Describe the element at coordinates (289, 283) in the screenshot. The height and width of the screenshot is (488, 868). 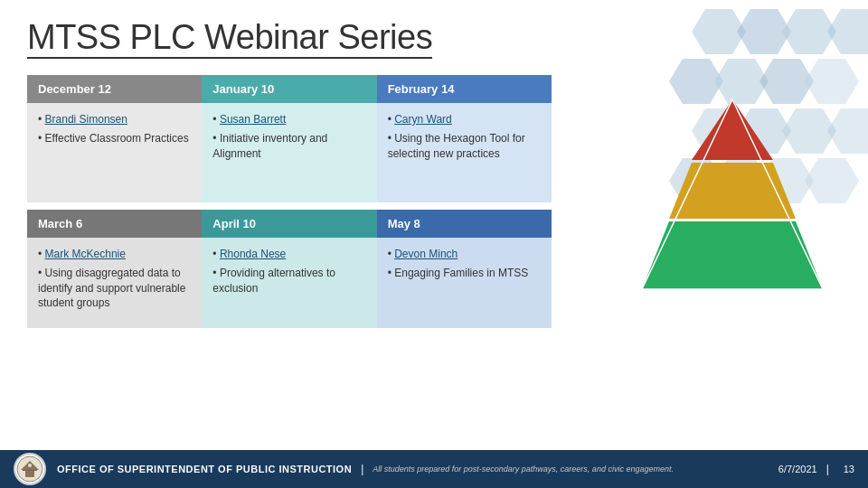
I see `april-body: Rhonda Nese Providing alternatives to ex…` at that location.